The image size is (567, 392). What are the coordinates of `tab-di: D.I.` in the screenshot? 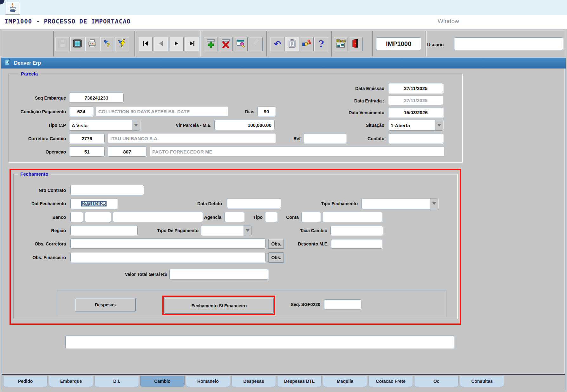 It's located at (117, 381).